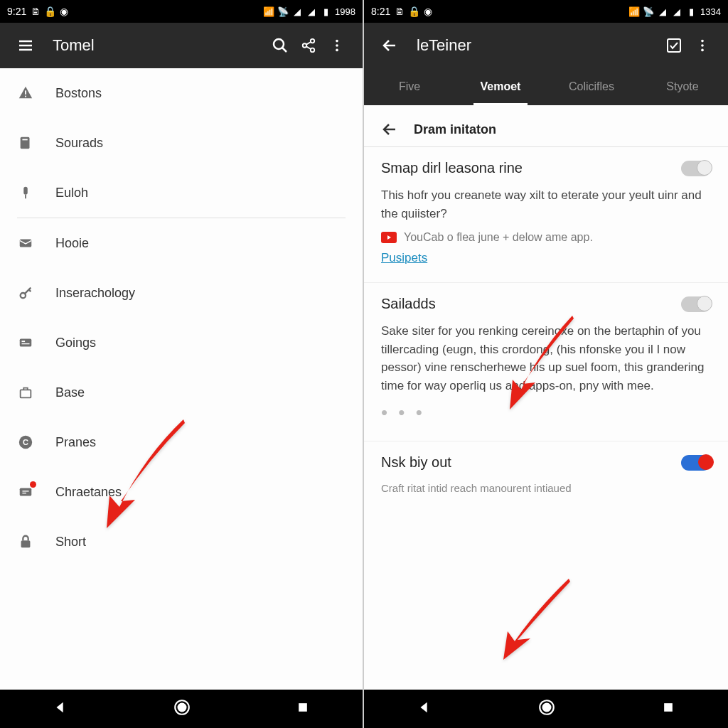  What do you see at coordinates (546, 11) in the screenshot?
I see `status-bar: 8:21 🗎 🔒 ◉ 📶 📡 ◢ ◢ ▮ 1334` at bounding box center [546, 11].